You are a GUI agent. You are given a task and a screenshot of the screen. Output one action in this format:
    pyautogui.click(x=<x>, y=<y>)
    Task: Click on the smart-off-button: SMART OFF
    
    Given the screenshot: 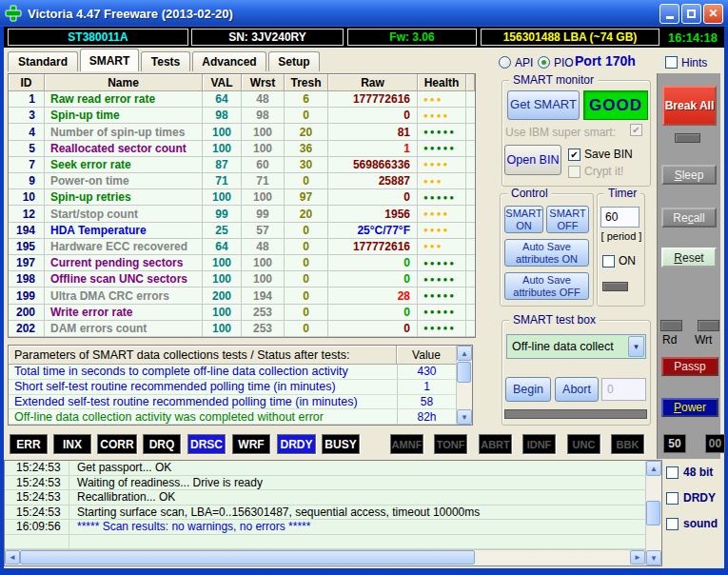 What is the action you would take?
    pyautogui.click(x=567, y=219)
    